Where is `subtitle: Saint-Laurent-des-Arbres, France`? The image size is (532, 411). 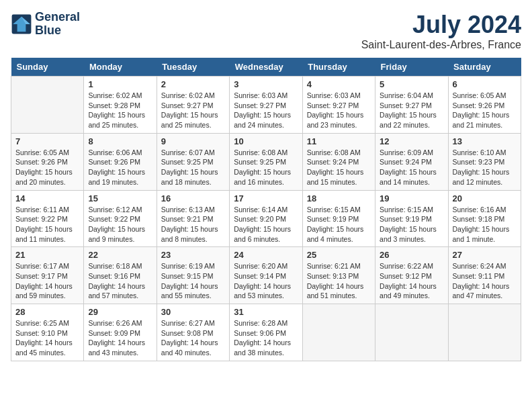
subtitle: Saint-Laurent-des-Arbres, France is located at coordinates (441, 45).